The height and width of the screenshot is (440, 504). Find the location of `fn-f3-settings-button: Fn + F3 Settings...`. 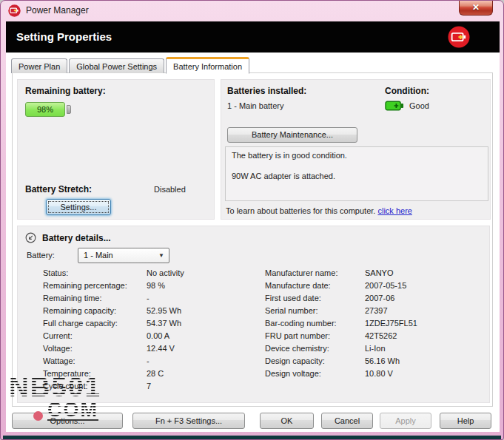

fn-f3-settings-button: Fn + F3 Settings... is located at coordinates (189, 421).